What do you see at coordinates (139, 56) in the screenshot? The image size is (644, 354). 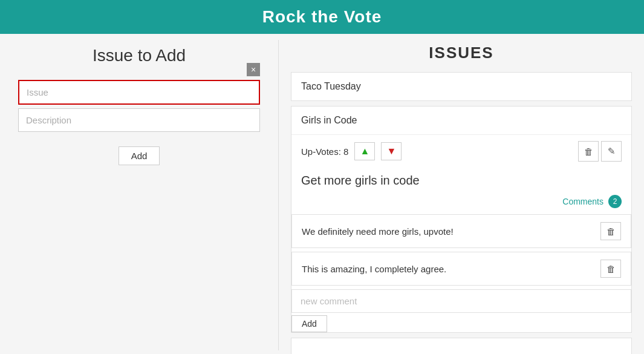 I see `left-panel-heading: Issue to Add` at bounding box center [139, 56].